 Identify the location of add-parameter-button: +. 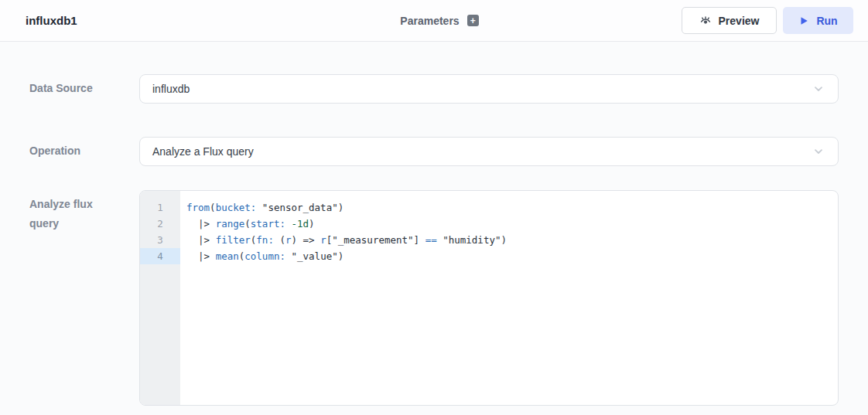
(473, 20).